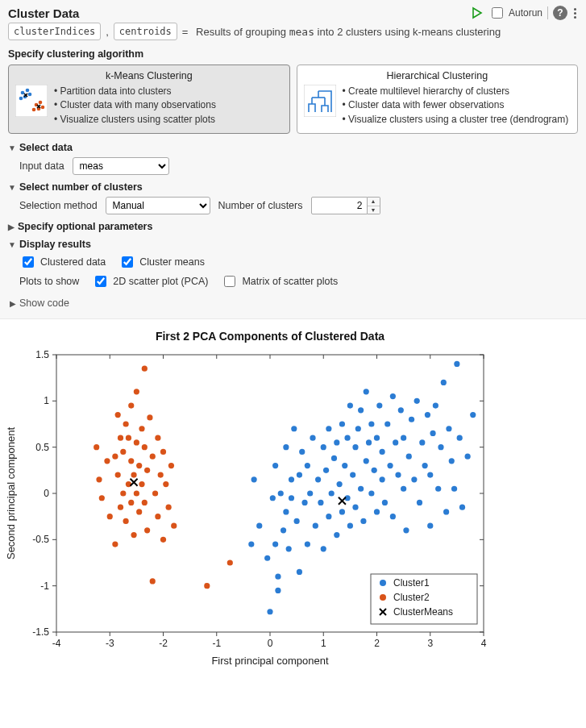 The width and height of the screenshot is (586, 728). Describe the element at coordinates (145, 31) in the screenshot. I see `output-var-2: centroids` at that location.